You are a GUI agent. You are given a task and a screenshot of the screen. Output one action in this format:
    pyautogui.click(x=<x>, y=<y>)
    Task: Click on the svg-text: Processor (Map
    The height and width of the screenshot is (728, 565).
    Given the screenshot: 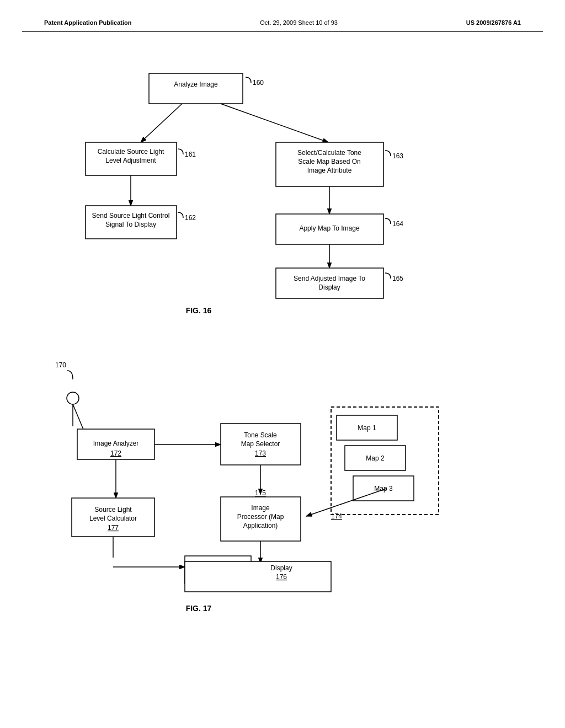 What is the action you would take?
    pyautogui.click(x=260, y=517)
    